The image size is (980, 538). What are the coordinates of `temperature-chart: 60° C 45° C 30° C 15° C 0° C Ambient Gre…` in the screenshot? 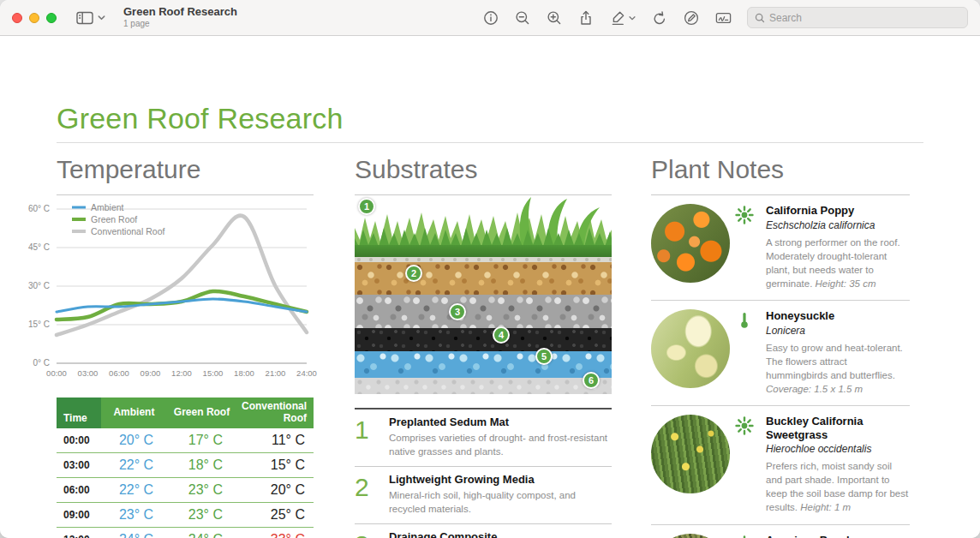 It's located at (173, 289).